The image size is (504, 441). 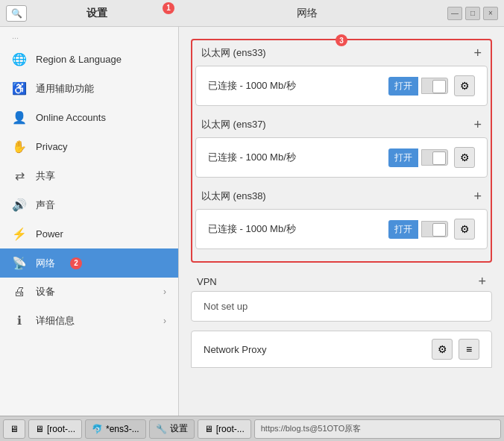 What do you see at coordinates (61, 429) in the screenshot?
I see `taskbar-root1-label: [root-...` at bounding box center [61, 429].